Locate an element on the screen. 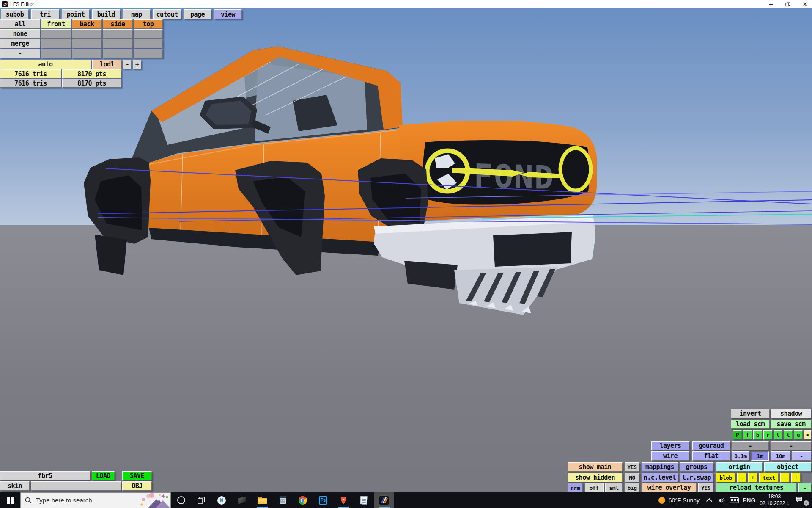 The image size is (812, 508). restore-icon is located at coordinates (788, 4).